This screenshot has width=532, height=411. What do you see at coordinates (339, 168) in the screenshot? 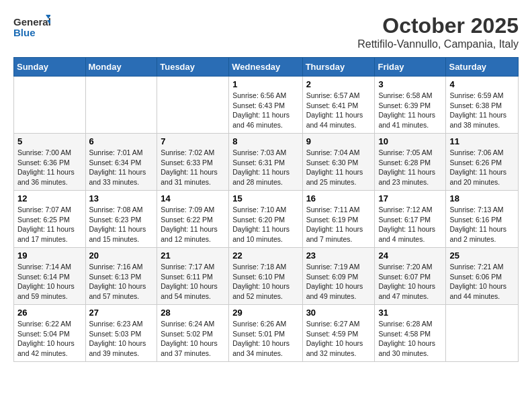
I see `day-info: Sunrise: 7:04 AMSunset: 6:30 PMDaylight:…` at bounding box center [339, 168].